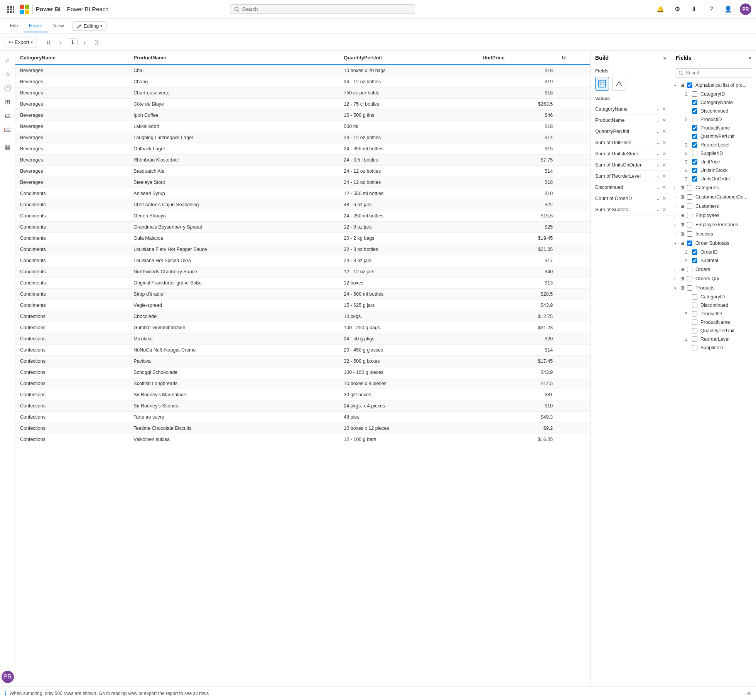 Image resolution: width=756 pixels, height=700 pixels. What do you see at coordinates (8, 74) in the screenshot?
I see `sidebar-favorites-icon: ☆` at bounding box center [8, 74].